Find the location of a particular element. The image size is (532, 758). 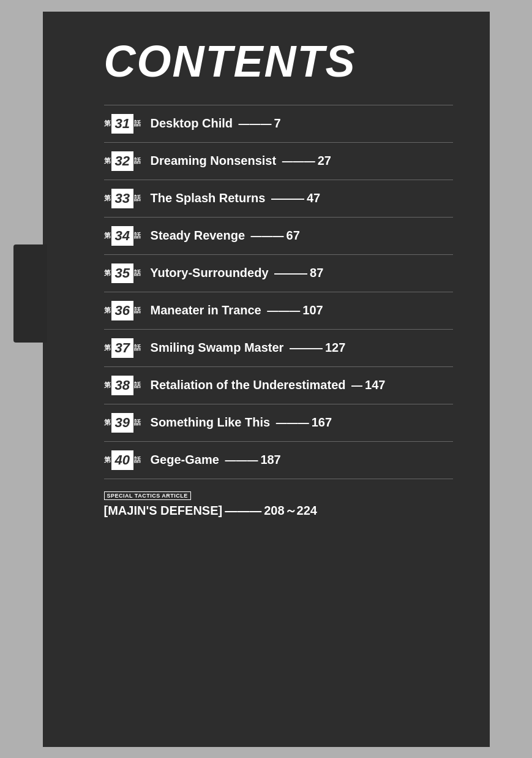

chapter-page: 7 is located at coordinates (278, 123).